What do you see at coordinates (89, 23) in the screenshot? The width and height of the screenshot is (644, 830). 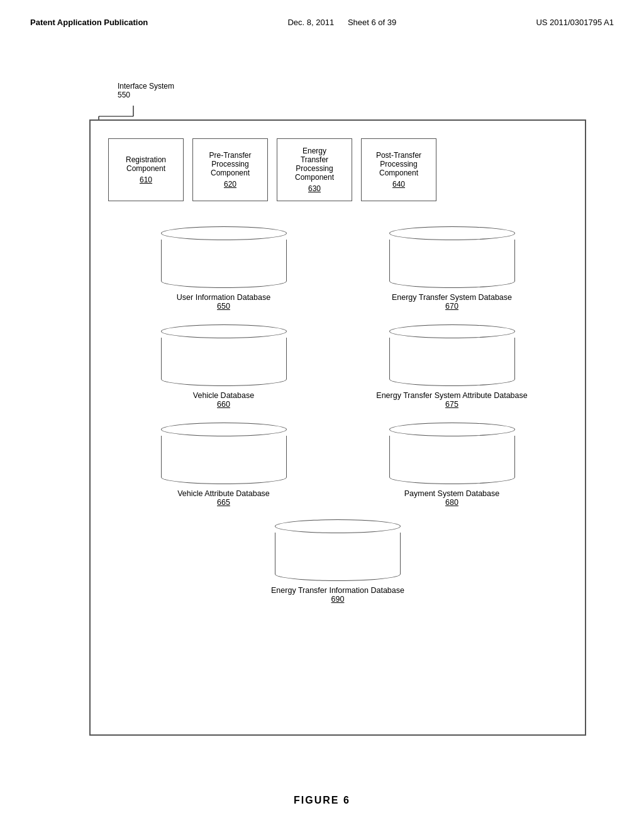 I see `header-left: Patent Application Publication` at bounding box center [89, 23].